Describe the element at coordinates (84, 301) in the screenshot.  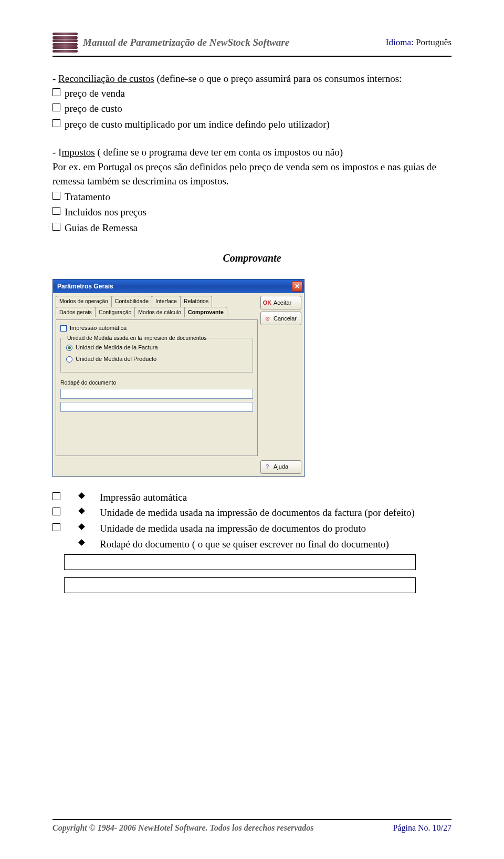
I see `tab-modos-operacao: Modos de operação` at that location.